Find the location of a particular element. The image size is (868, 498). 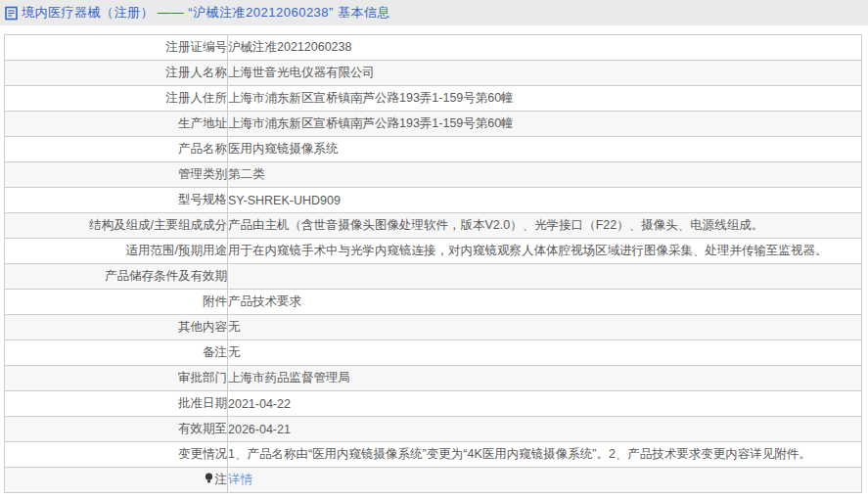

row-label: 生产地址 is located at coordinates (116, 124).